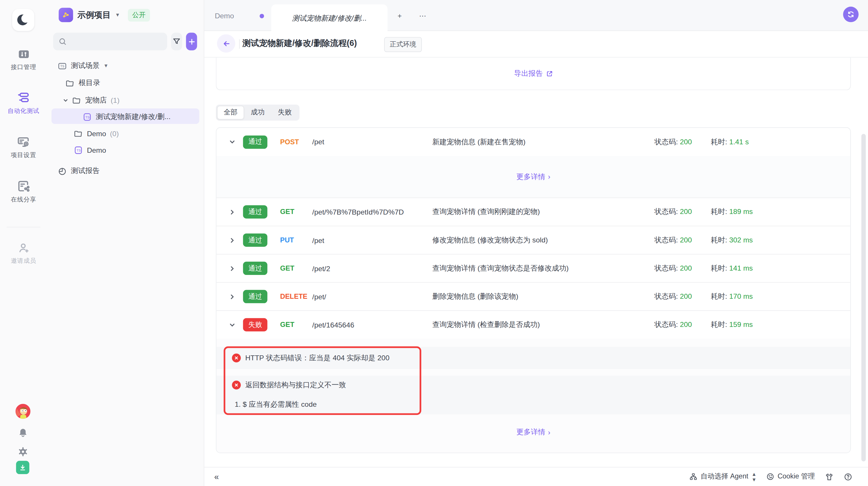 The image size is (868, 486). I want to click on request-path: /pet/, so click(373, 296).